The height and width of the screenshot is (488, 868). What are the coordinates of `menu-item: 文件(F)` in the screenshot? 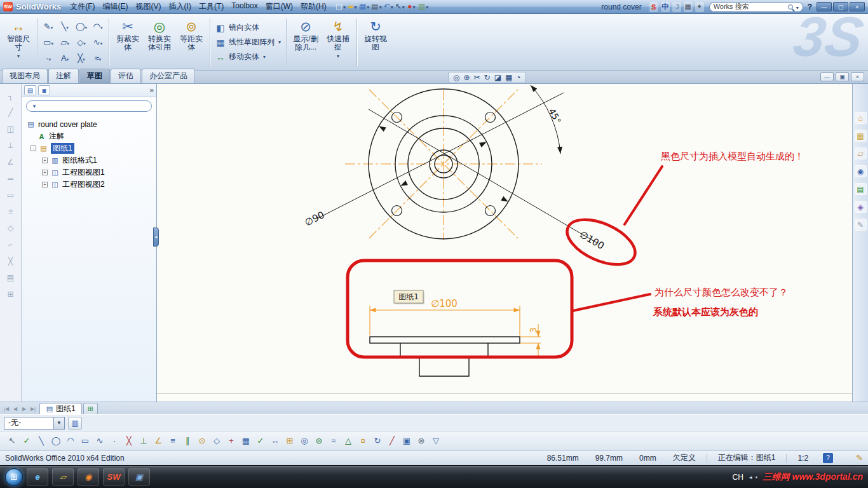 It's located at (83, 6).